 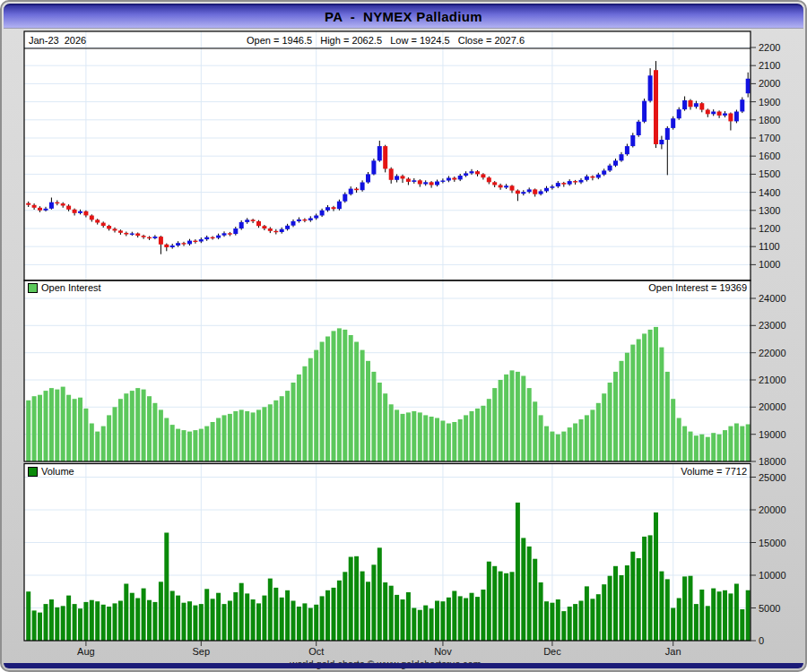 I want to click on price-ohlc-label: Open = 1946.5 High = 2062.5 Low = 1924.5…, so click(x=386, y=40).